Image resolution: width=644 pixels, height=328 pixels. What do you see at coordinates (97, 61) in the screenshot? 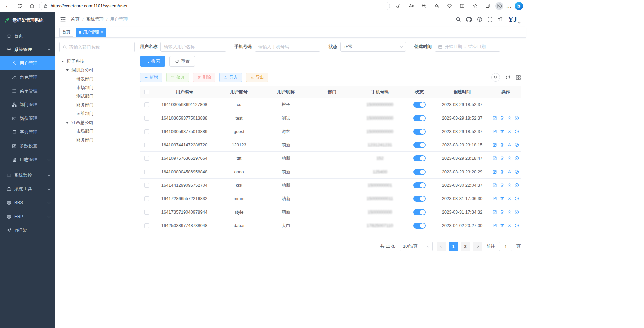
I see `tree-node: 橙子科技` at bounding box center [97, 61].